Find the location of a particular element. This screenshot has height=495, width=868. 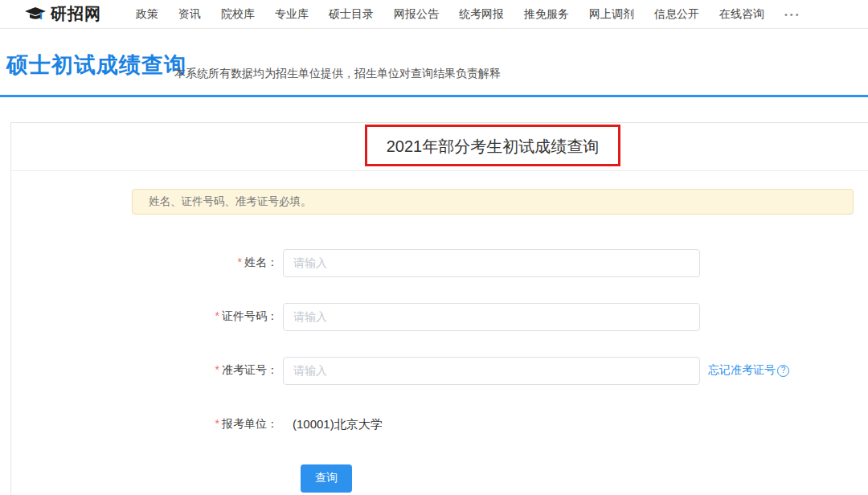

site-logo: 研招网 is located at coordinates (63, 14).